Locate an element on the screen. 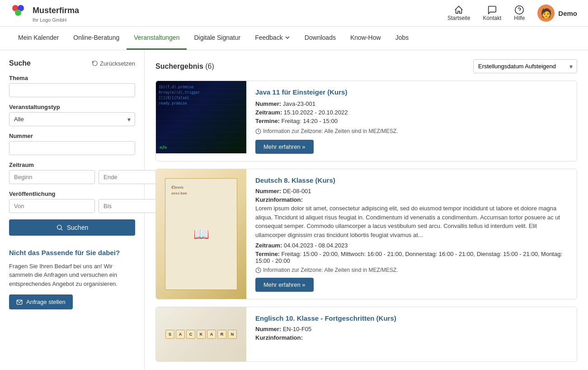 The width and height of the screenshot is (588, 370). search-icon is located at coordinates (60, 228).